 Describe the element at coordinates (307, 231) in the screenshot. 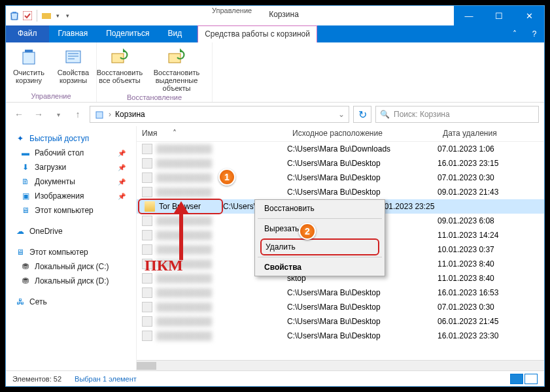

I see `annotation-badge-2: 2` at that location.